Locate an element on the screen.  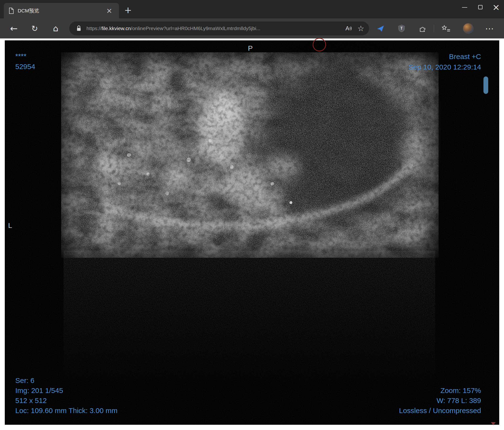
zoom-level: Zoom: 157% is located at coordinates (440, 391).